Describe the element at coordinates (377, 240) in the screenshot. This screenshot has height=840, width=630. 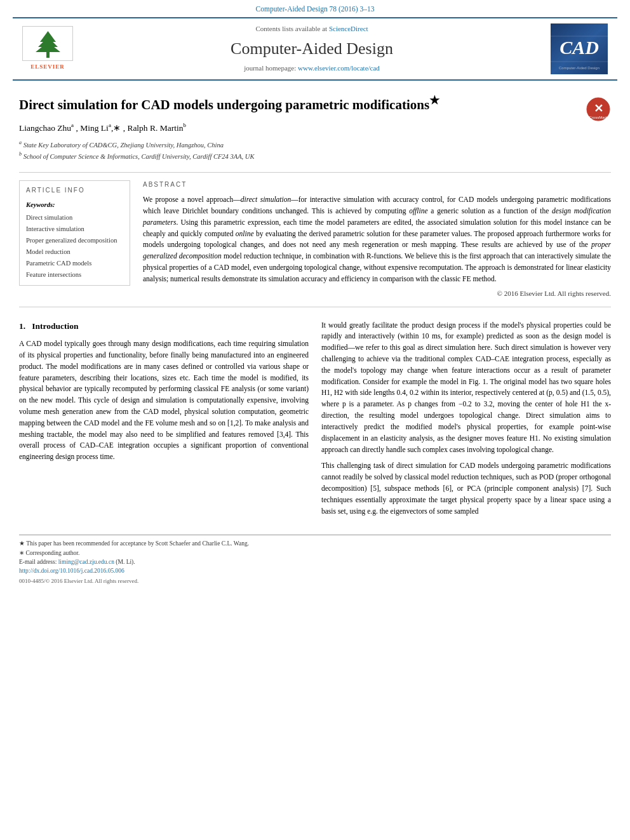
I see `abstract-col: ABSTRACT We propose a novel approach—dir…` at that location.